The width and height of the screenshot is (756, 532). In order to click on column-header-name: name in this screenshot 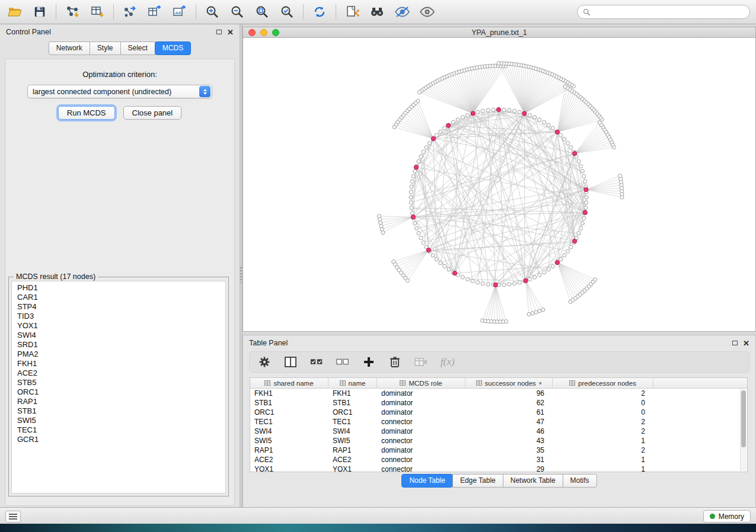, I will do `click(353, 383)`.